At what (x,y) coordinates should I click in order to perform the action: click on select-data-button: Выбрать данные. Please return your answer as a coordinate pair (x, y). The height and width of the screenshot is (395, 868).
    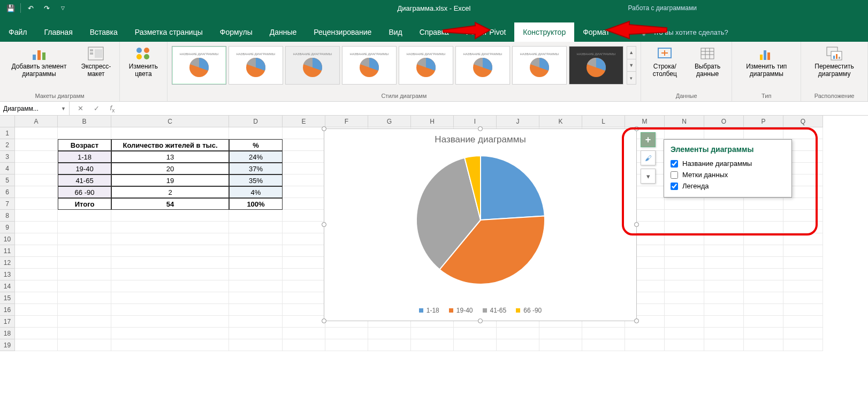
    Looking at the image, I should click on (707, 62).